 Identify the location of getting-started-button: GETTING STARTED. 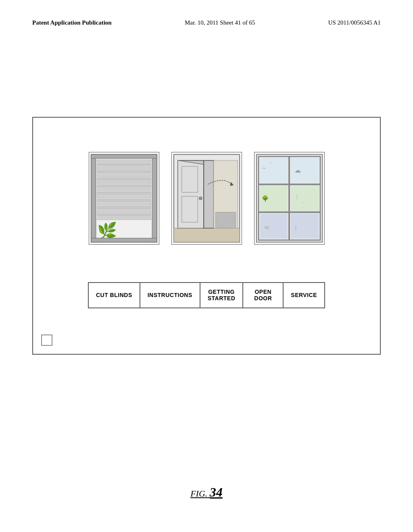
(222, 295).